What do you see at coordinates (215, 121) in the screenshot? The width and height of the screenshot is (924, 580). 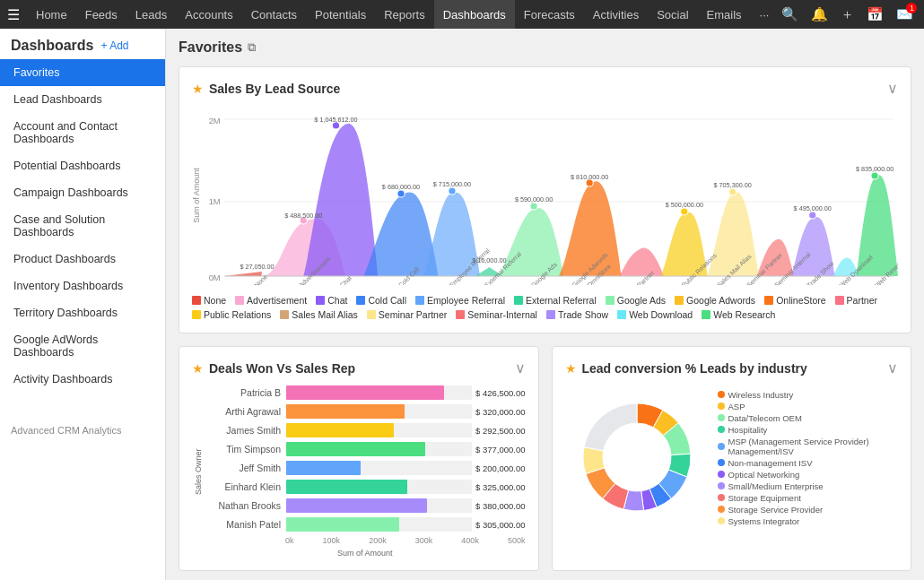 I see `svg-text: 2M` at bounding box center [215, 121].